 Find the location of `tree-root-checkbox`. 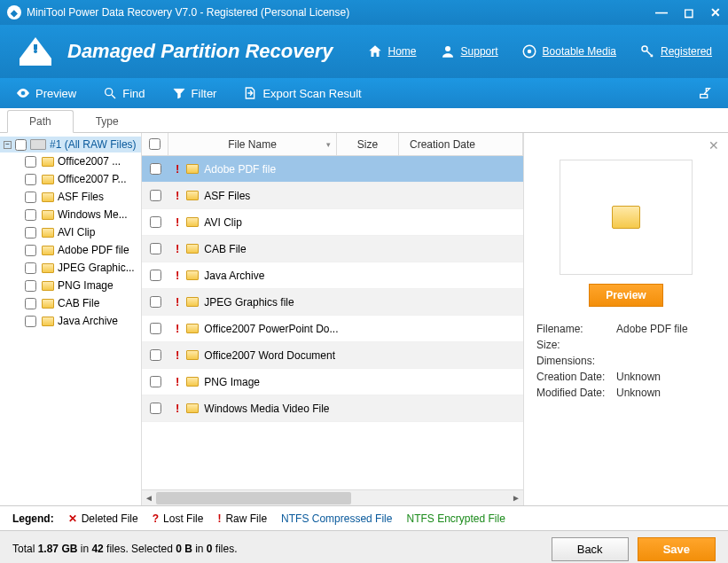

tree-root-checkbox is located at coordinates (21, 145).